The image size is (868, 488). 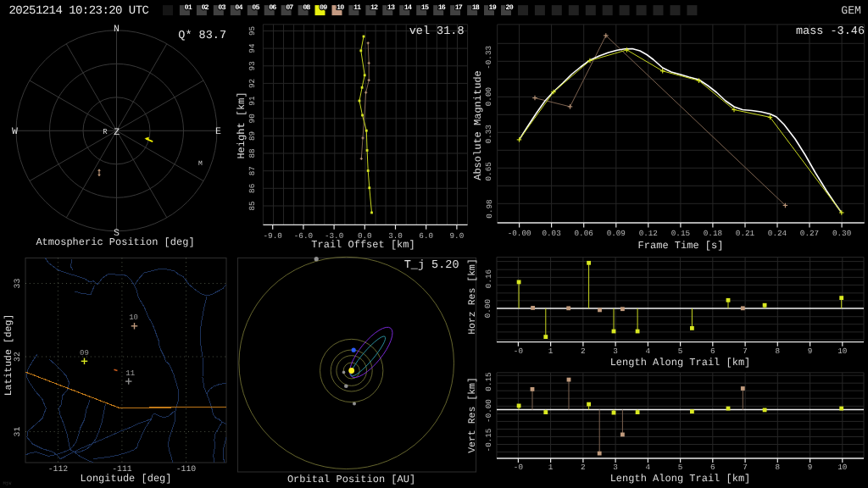 I want to click on svg-text: -0.33, so click(x=490, y=58).